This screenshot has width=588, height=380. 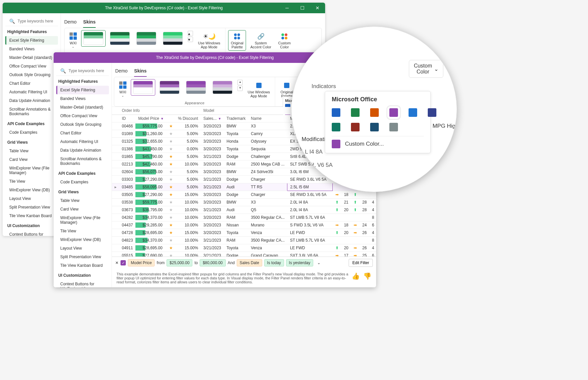 What do you see at coordinates (244, 232) in the screenshot?
I see `table-row: 04728$28,695.00★15.00%3/20/2023ToyotaVen…` at bounding box center [244, 232].